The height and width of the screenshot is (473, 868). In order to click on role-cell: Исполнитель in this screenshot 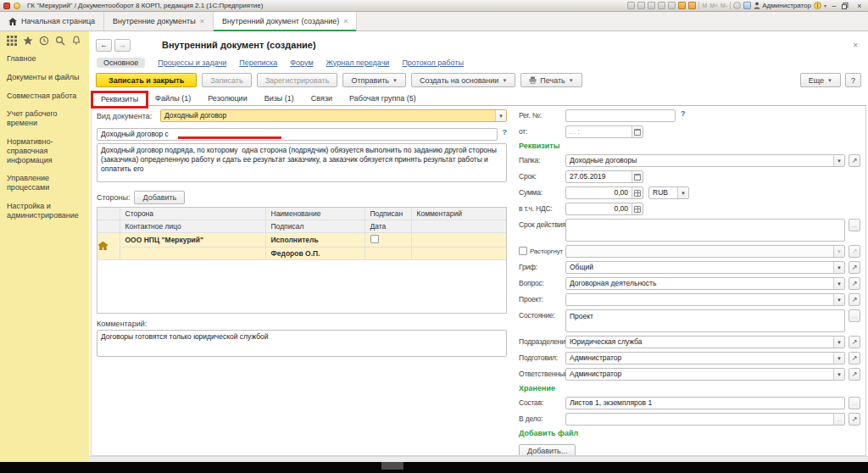, I will do `click(315, 239)`.